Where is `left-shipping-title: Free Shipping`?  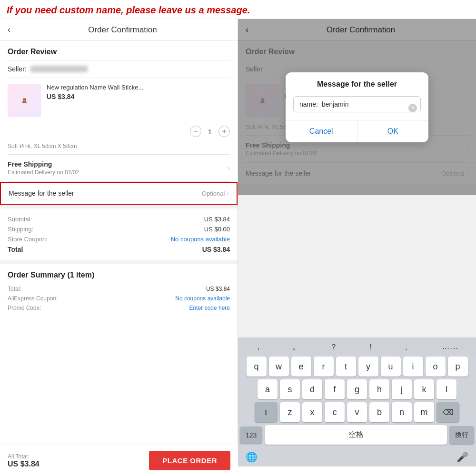
left-shipping-title: Free Shipping is located at coordinates (118, 164).